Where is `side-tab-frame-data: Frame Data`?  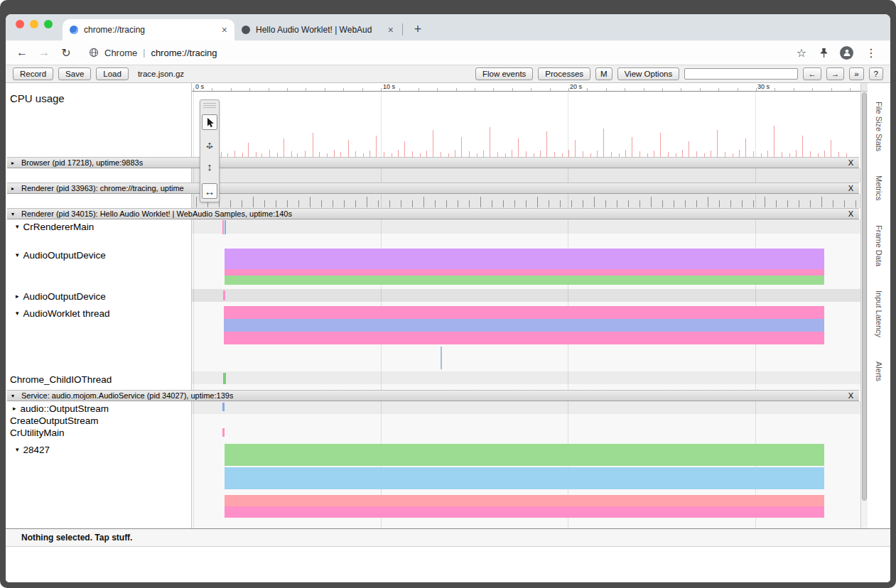 side-tab-frame-data: Frame Data is located at coordinates (879, 246).